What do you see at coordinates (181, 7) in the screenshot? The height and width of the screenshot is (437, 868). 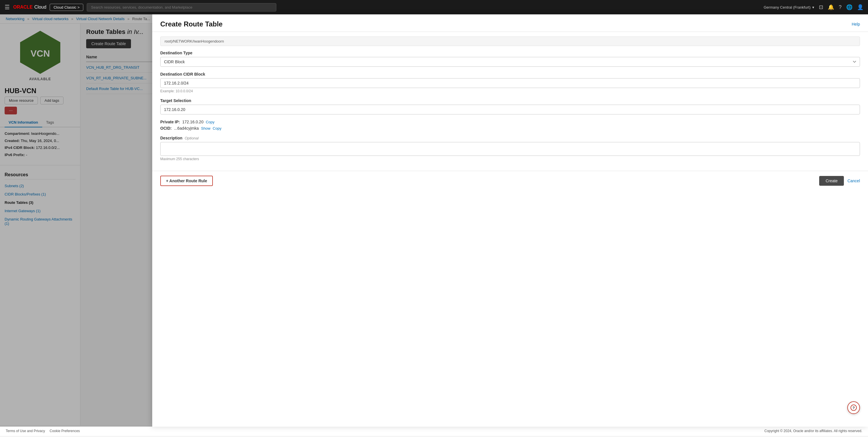 I see `global-search-input` at bounding box center [181, 7].